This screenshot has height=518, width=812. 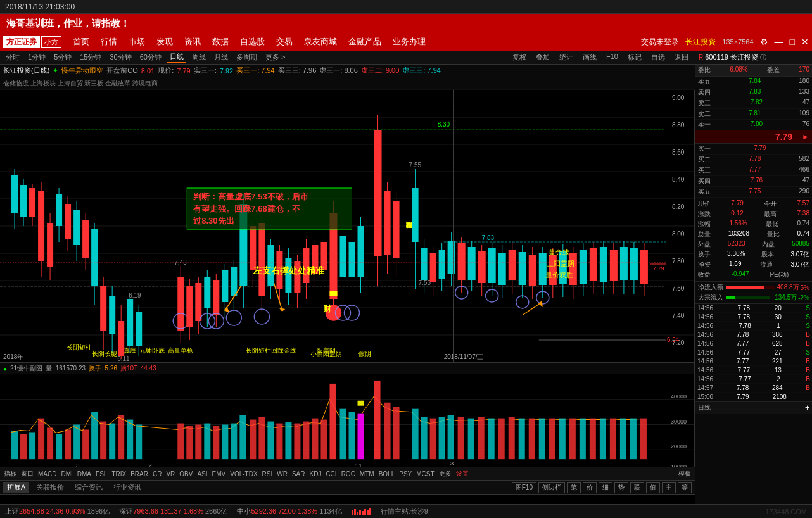 What do you see at coordinates (764, 42) in the screenshot?
I see `settings-icon: ⚙` at bounding box center [764, 42].